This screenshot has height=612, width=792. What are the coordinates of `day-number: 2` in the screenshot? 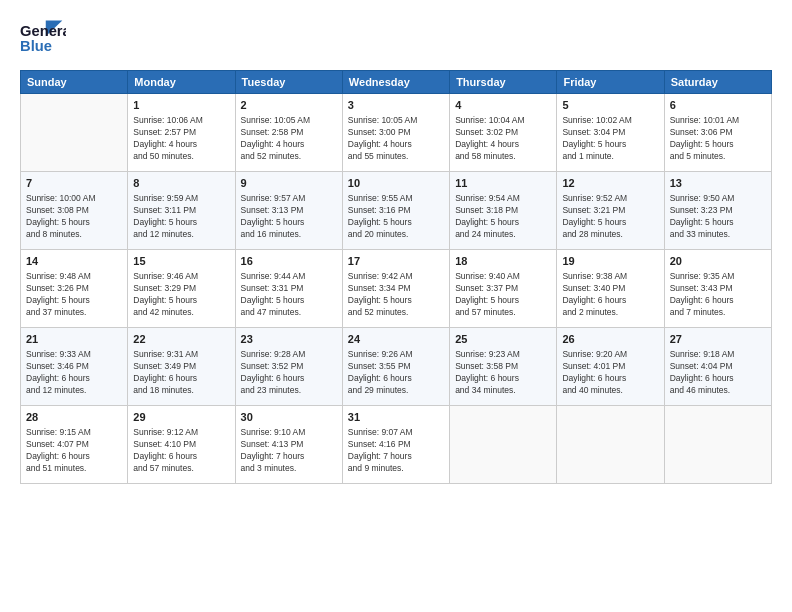 It's located at (289, 106).